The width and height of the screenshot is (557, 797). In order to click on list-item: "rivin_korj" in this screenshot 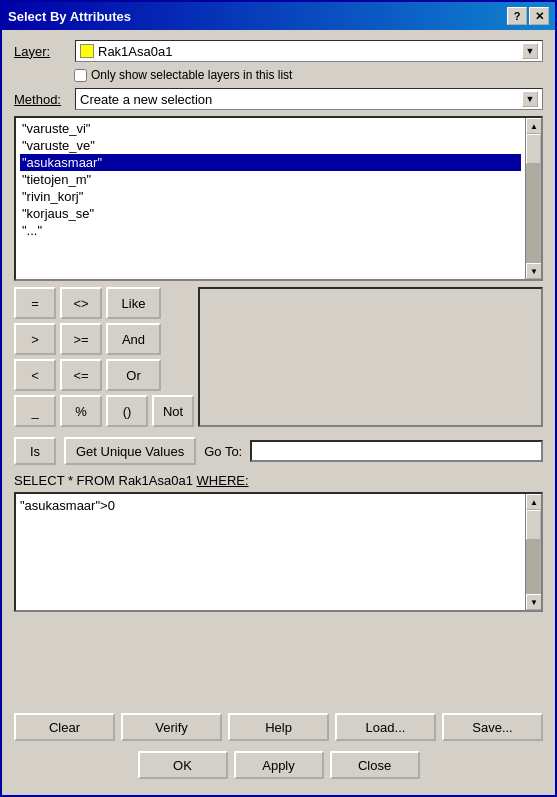, I will do `click(270, 196)`.